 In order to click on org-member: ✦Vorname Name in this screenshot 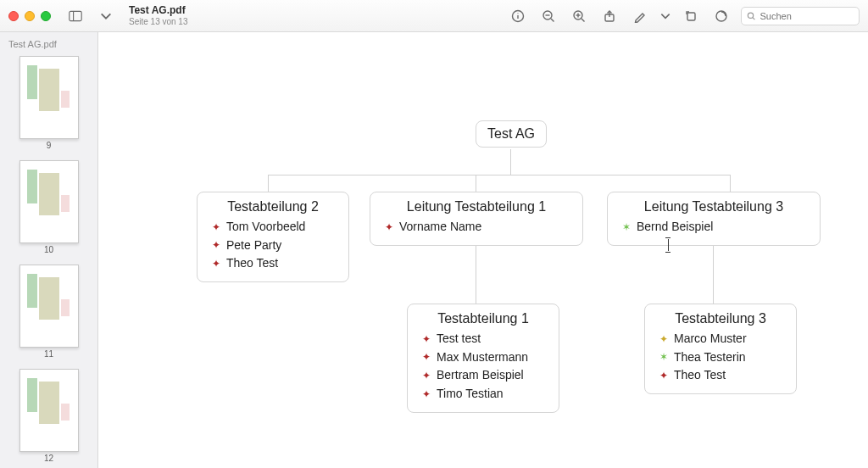, I will do `click(476, 227)`.